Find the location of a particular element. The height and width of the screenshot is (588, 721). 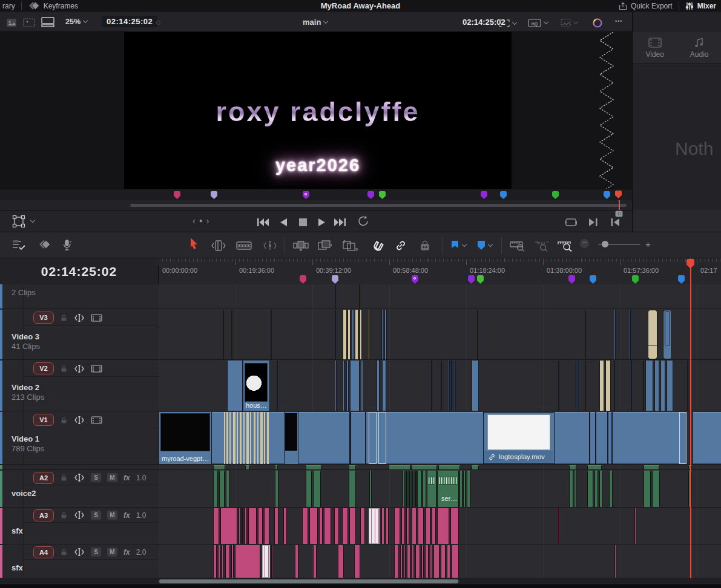

transform-button is located at coordinates (23, 221).